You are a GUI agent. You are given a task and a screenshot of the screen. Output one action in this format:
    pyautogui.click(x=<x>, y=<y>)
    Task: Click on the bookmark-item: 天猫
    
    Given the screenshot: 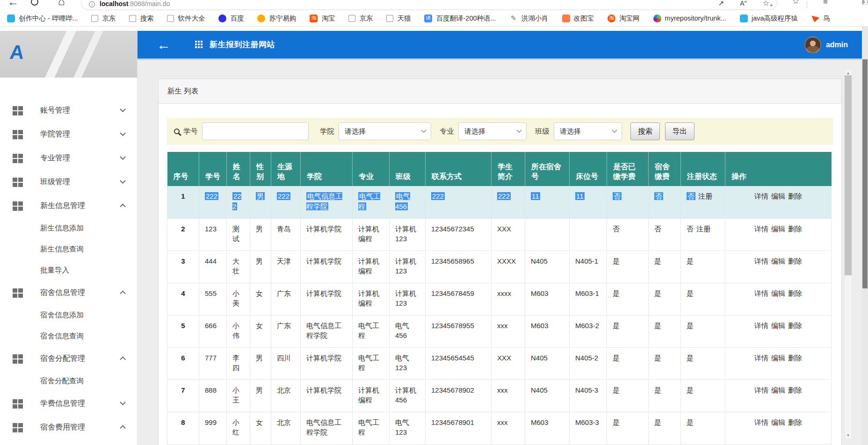 What is the action you would take?
    pyautogui.click(x=398, y=19)
    